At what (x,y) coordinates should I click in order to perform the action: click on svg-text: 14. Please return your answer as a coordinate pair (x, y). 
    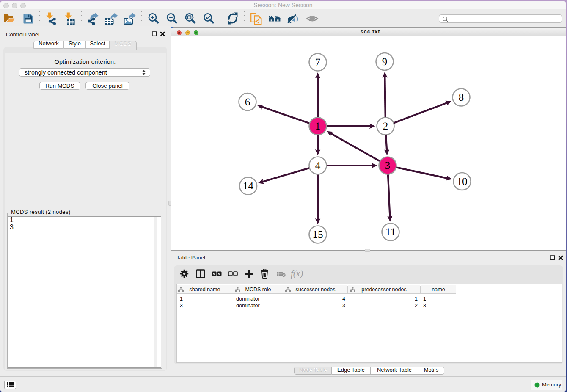
    Looking at the image, I should click on (248, 186).